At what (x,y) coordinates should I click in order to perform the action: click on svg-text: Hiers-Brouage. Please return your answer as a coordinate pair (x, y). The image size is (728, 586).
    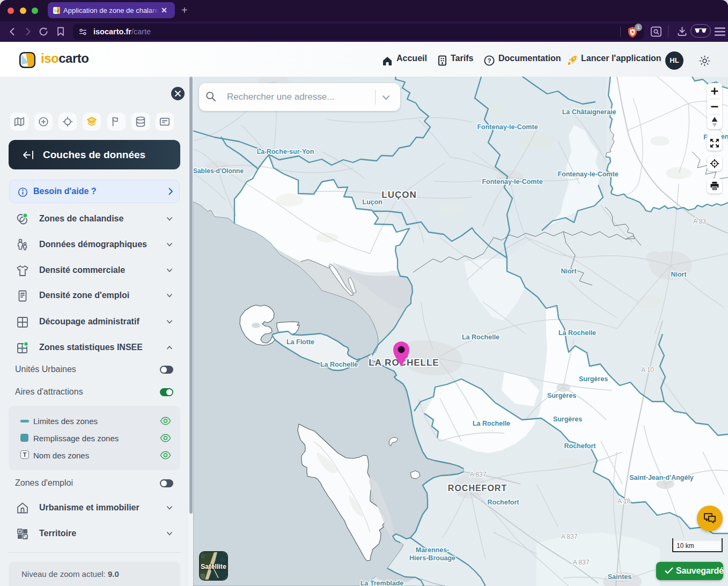
    Looking at the image, I should click on (432, 558).